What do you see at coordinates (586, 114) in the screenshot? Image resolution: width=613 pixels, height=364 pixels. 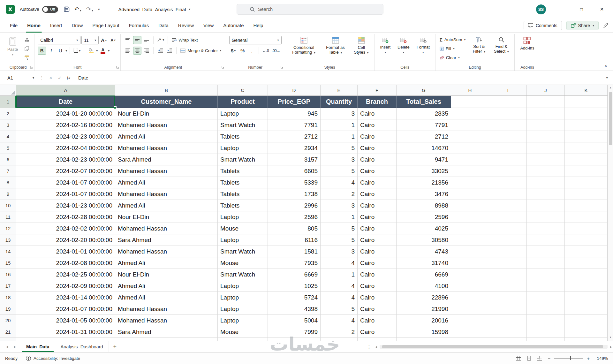 I see `cell-k2` at bounding box center [586, 114].